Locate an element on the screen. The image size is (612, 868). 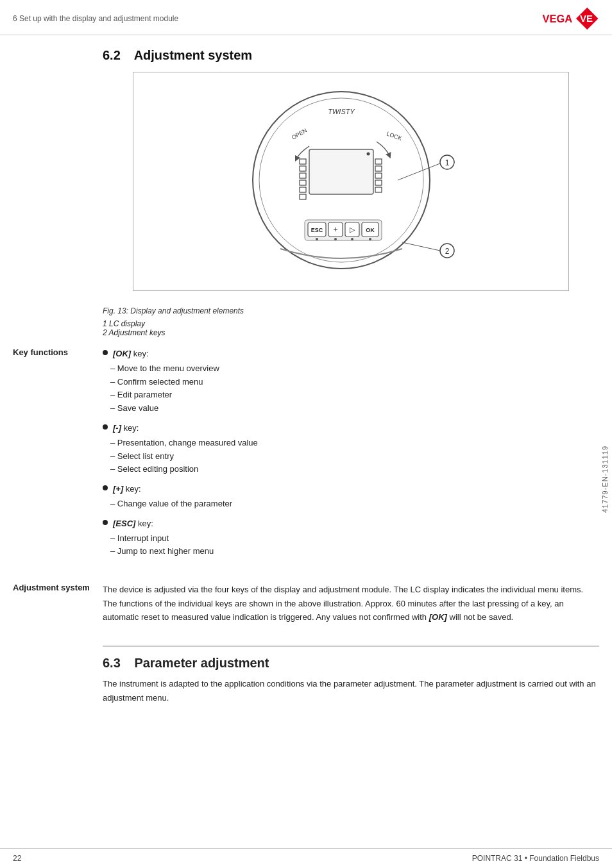
svg-text: OK is located at coordinates (370, 230).